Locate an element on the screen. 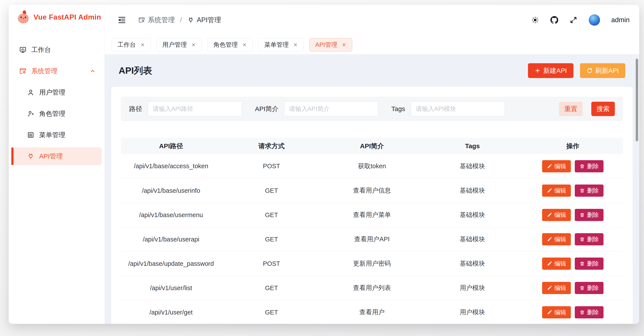 The width and height of the screenshot is (644, 336). tab-roles: 角色管理 is located at coordinates (230, 45).